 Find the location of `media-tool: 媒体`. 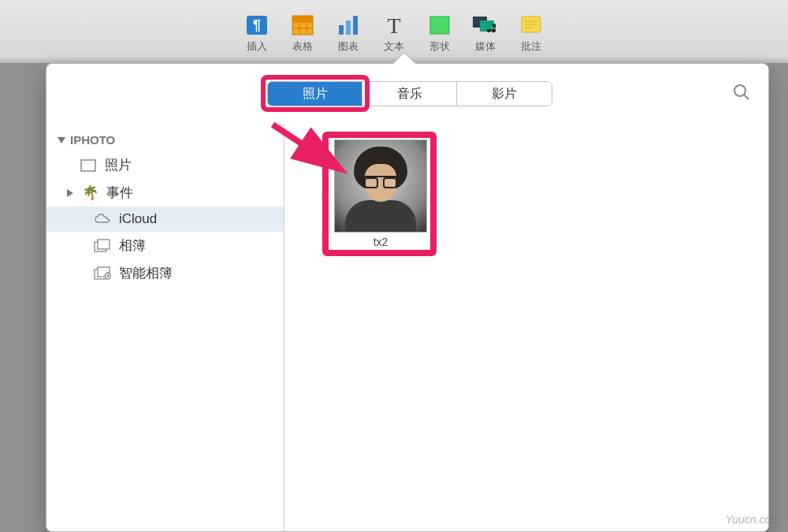

media-tool: 媒体 is located at coordinates (485, 39).